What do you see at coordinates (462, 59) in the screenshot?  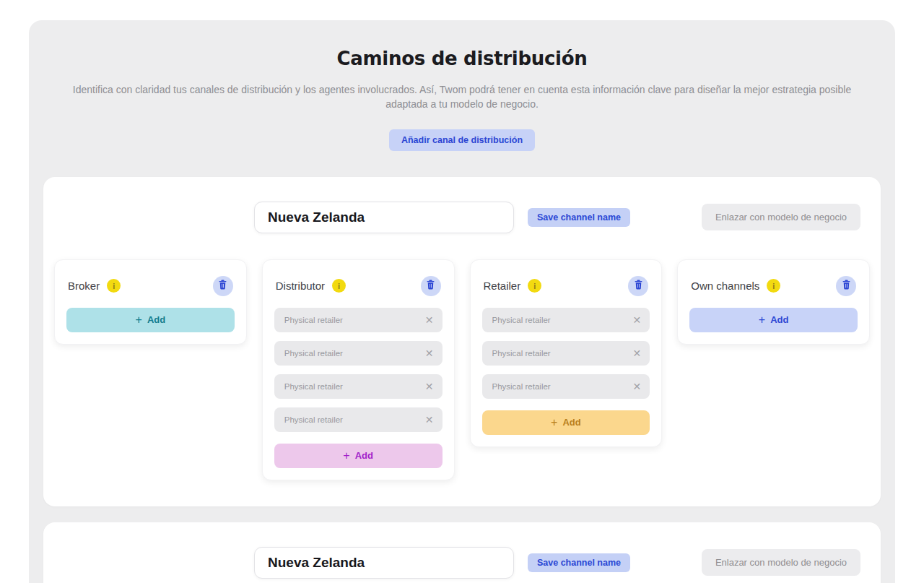 I see `page-title: Caminos de distribución` at bounding box center [462, 59].